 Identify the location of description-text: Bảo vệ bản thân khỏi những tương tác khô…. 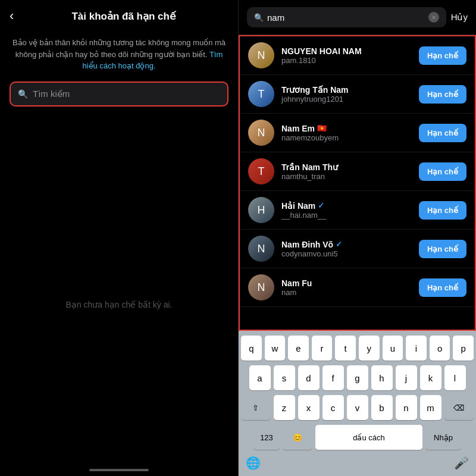
(119, 57).